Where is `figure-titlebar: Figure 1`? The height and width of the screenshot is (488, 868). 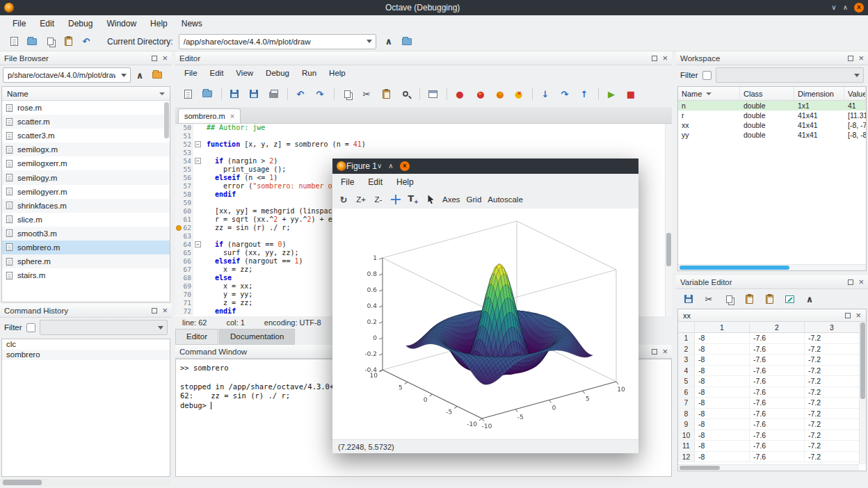 figure-titlebar: Figure 1 is located at coordinates (485, 166).